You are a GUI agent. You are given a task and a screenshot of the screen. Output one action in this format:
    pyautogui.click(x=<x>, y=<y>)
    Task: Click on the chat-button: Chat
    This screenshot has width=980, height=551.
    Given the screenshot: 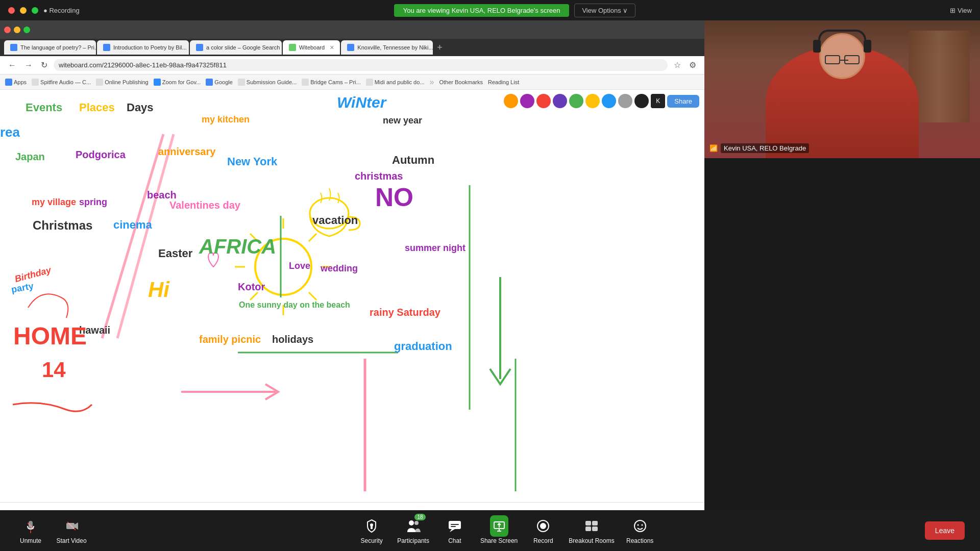 What is the action you would take?
    pyautogui.click(x=455, y=531)
    